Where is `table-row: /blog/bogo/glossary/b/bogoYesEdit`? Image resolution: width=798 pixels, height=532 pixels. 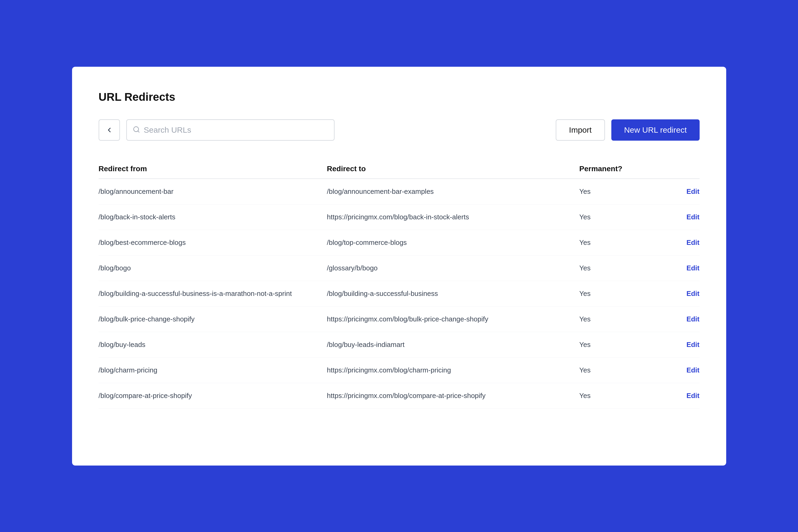
table-row: /blog/bogo/glossary/b/bogoYesEdit is located at coordinates (399, 268).